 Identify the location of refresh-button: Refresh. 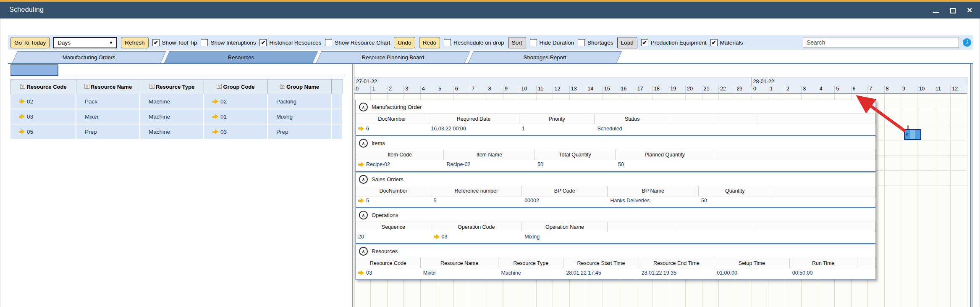
(134, 43).